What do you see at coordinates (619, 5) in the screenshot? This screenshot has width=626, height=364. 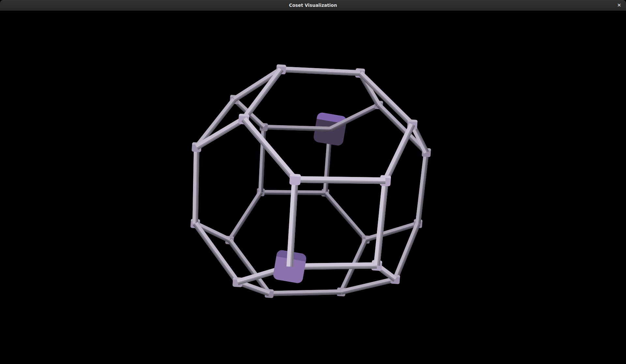 I see `close-icon: ✕` at bounding box center [619, 5].